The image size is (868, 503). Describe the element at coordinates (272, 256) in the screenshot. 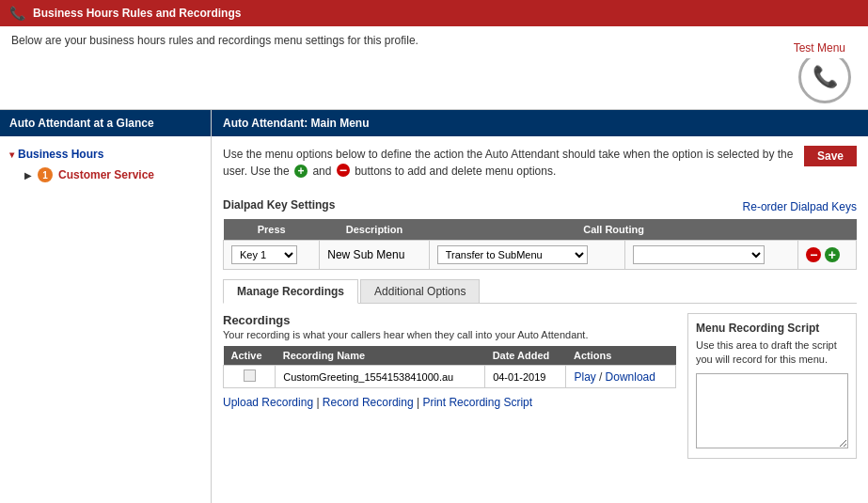

I see `key-cell: Key 1` at that location.